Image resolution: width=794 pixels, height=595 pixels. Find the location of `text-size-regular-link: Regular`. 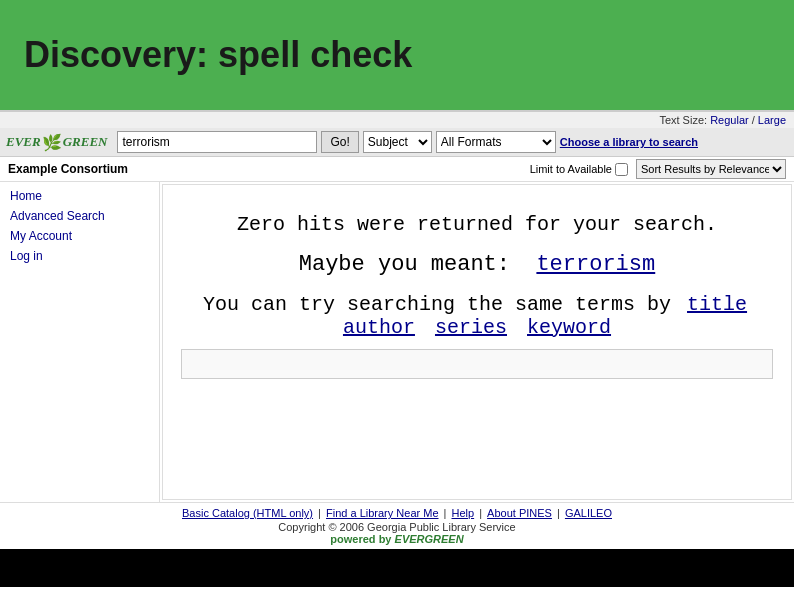

text-size-regular-link: Regular is located at coordinates (730, 120).